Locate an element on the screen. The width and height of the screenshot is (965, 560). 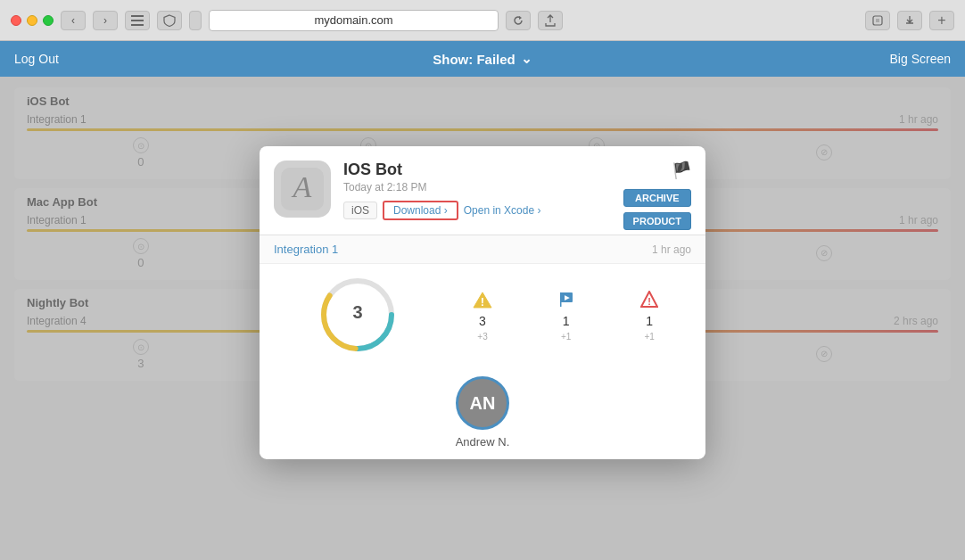
contributor-avatar: AN is located at coordinates (482, 403).